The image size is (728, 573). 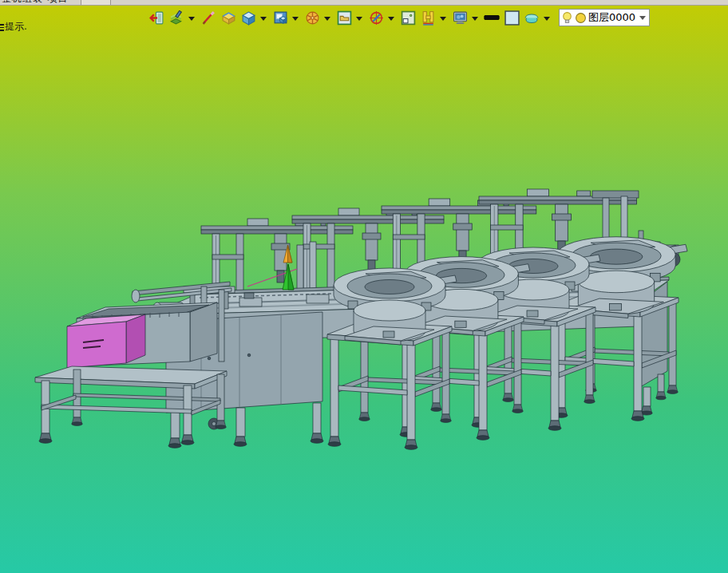 What do you see at coordinates (2, 27) in the screenshot?
I see `clipped-glyph` at bounding box center [2, 27].